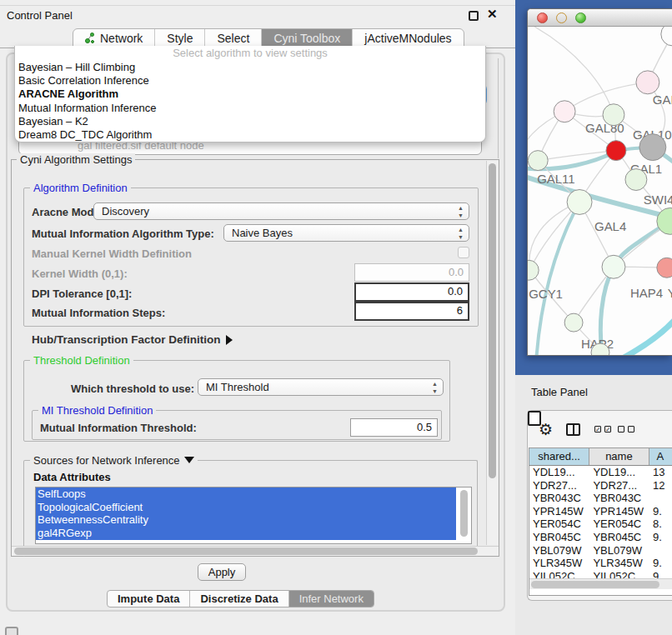 The width and height of the screenshot is (672, 635). I want to click on network-node-GAL, so click(648, 82).